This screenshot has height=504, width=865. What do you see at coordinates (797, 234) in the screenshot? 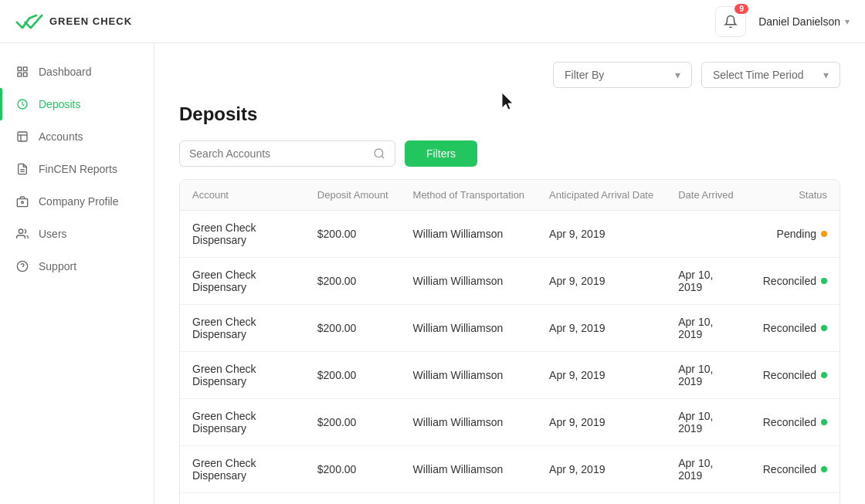
I see `status-text: Pending` at bounding box center [797, 234].